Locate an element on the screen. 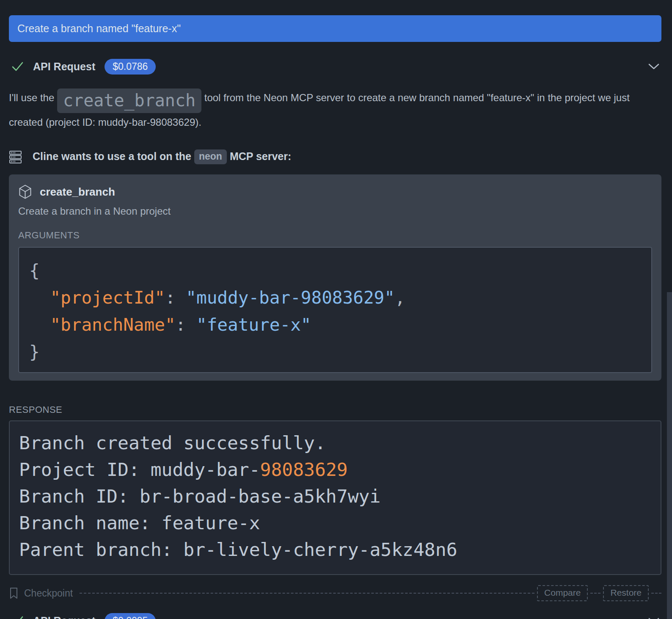 The height and width of the screenshot is (619, 672). compare-button: Compare is located at coordinates (562, 593).